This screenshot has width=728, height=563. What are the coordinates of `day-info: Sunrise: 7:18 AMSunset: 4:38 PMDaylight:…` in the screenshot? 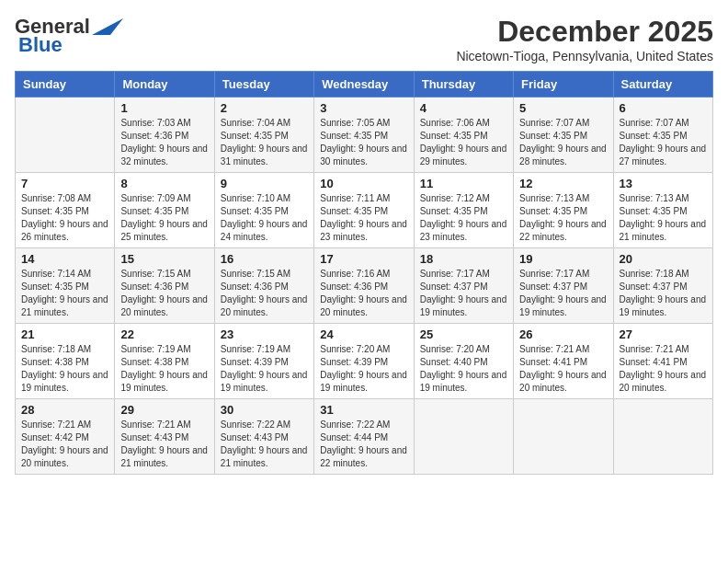 It's located at (64, 369).